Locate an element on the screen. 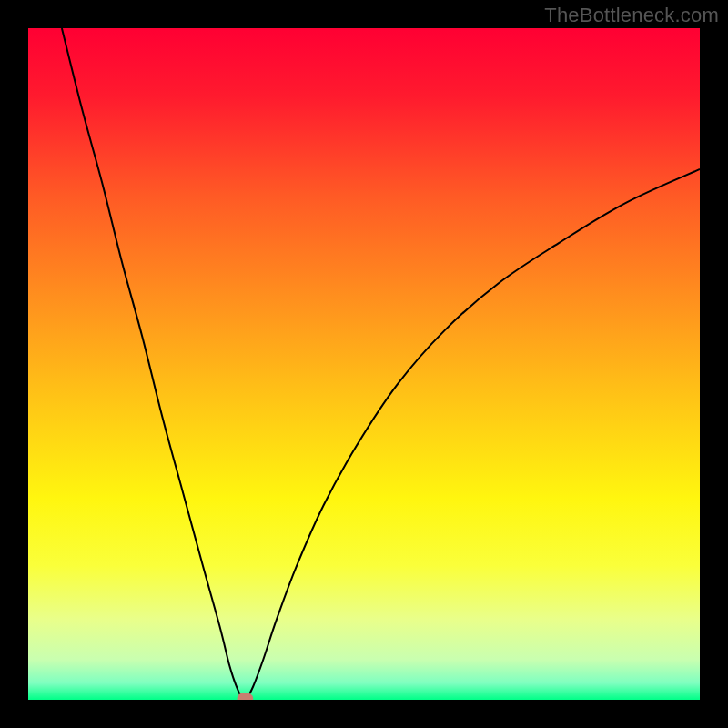 Image resolution: width=728 pixels, height=728 pixels. watermark-text: TheBottleneck.com is located at coordinates (632, 15).